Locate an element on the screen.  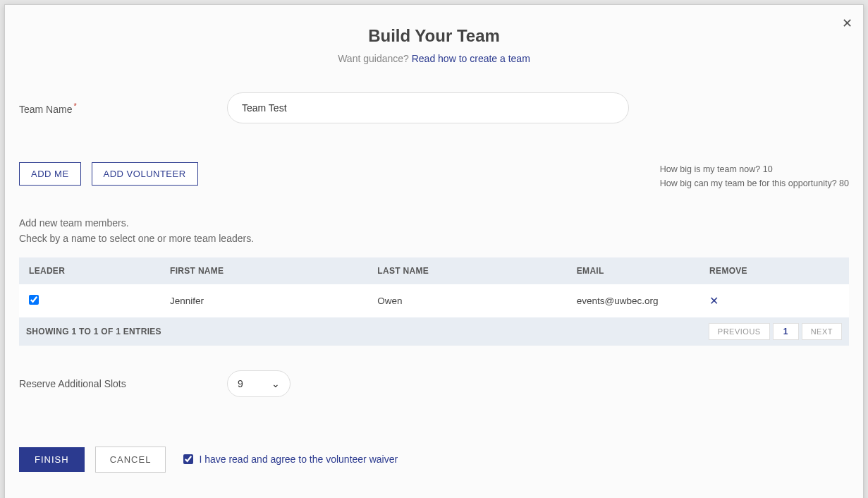
modal-title: Build Your Team is located at coordinates (434, 36).